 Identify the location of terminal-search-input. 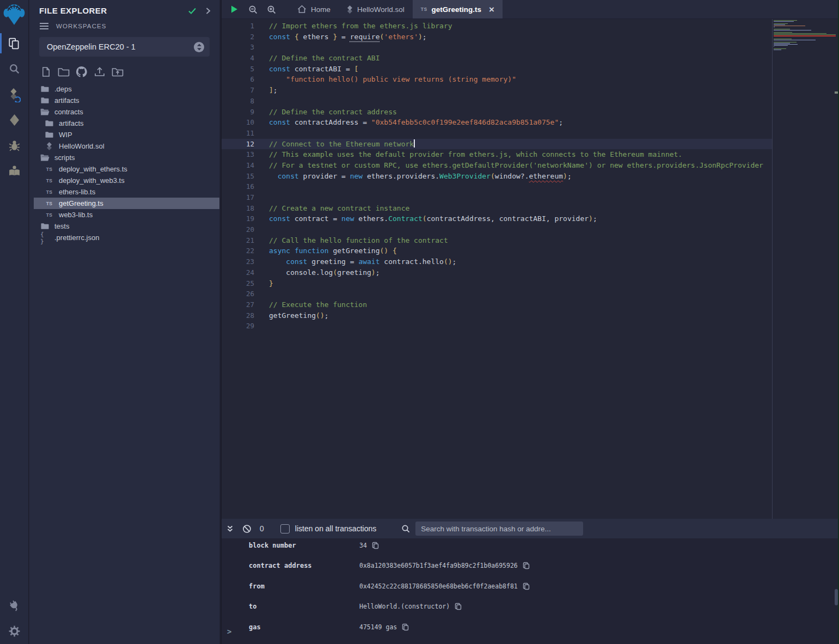
(499, 529).